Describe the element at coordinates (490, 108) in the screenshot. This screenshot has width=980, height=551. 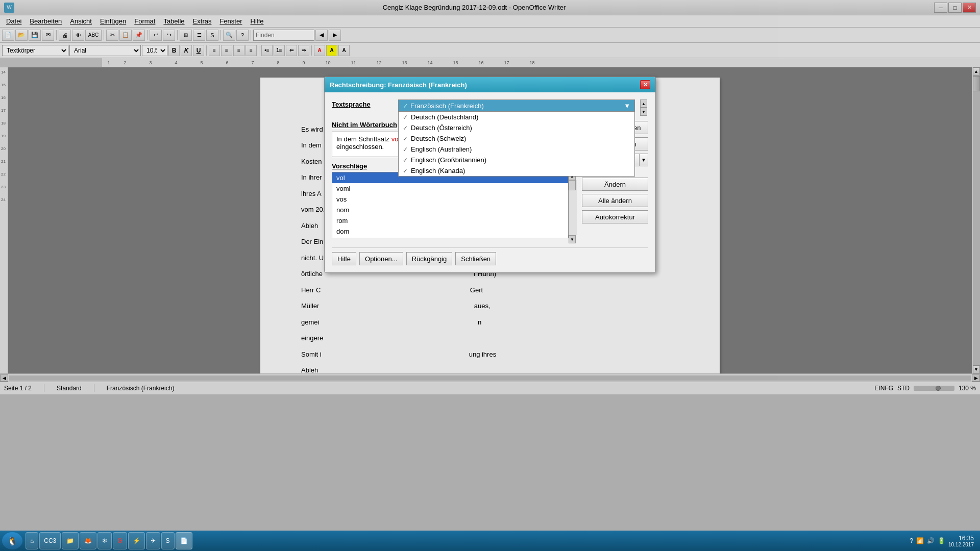
I see `textsprache-row: Textsprache ✓ Französisch (Frankreich) ▼…` at that location.